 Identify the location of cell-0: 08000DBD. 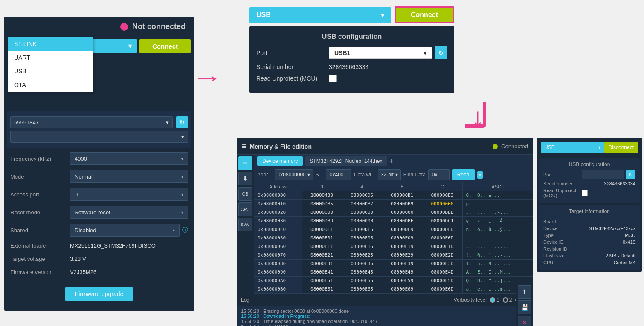
(322, 221).